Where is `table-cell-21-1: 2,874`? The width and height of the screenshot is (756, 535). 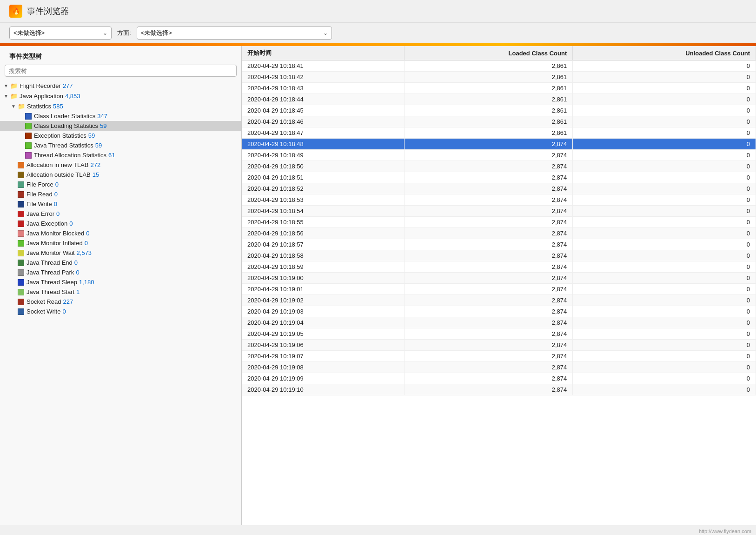
table-cell-21-1: 2,874 is located at coordinates (488, 301).